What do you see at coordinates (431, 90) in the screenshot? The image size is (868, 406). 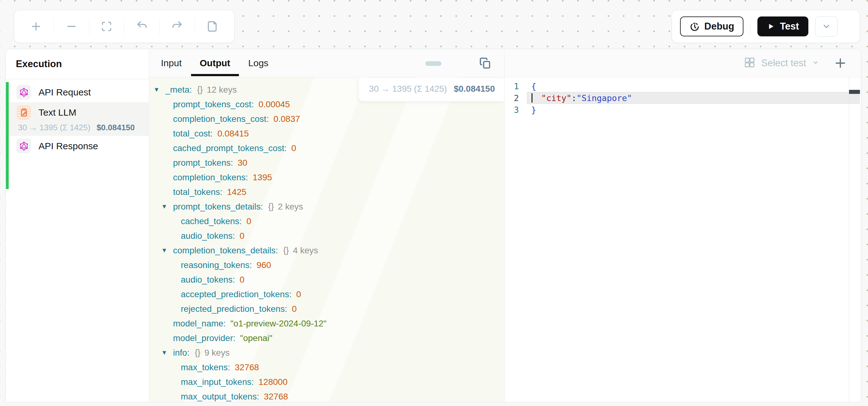 I see `usage-summary-badge: 30 → 1395 (Σ 1425) $0.084150` at bounding box center [431, 90].